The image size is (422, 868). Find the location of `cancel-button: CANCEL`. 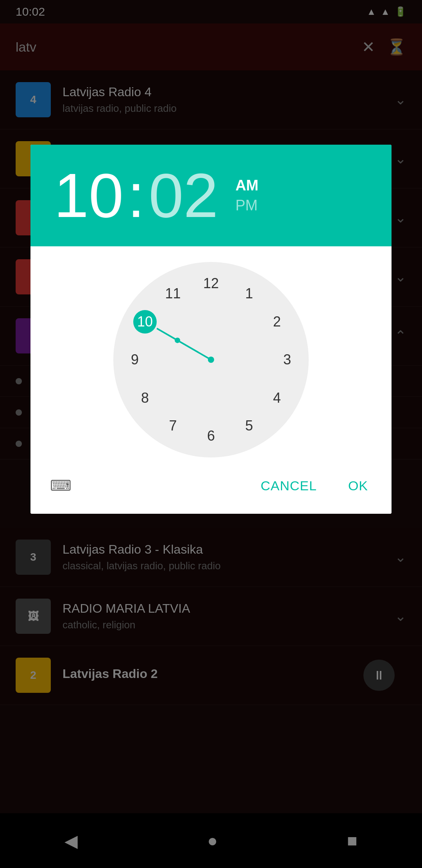

cancel-button: CANCEL is located at coordinates (289, 486).